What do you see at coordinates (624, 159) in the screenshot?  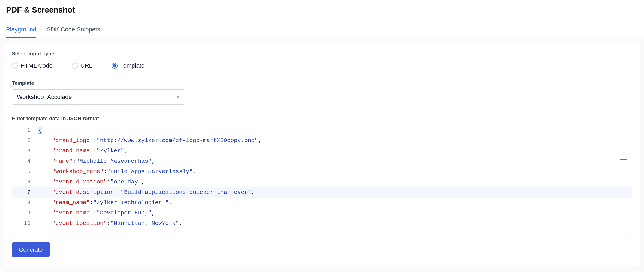 I see `collapse-icon: —` at bounding box center [624, 159].